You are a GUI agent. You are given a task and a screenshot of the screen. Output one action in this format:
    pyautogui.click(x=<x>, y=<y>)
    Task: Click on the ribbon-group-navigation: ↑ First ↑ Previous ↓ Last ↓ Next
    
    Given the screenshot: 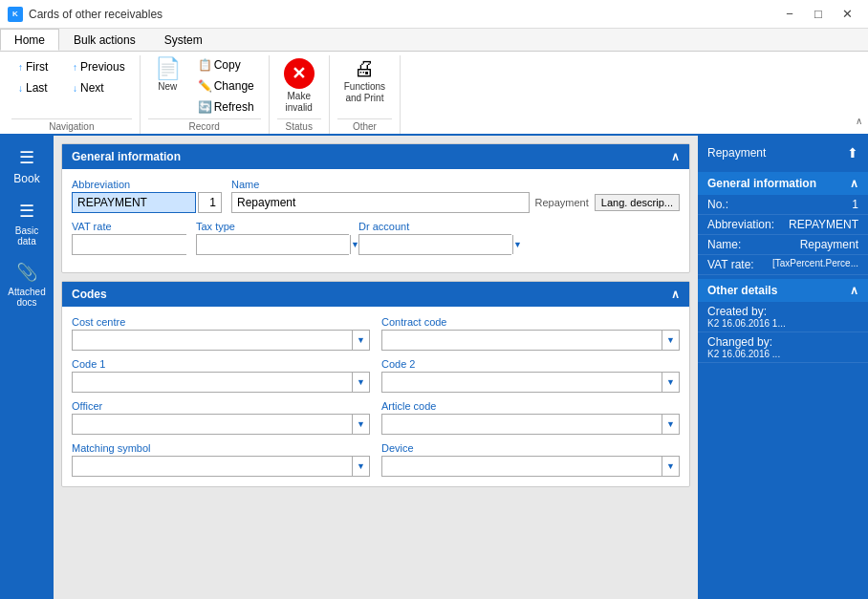 What is the action you would take?
    pyautogui.click(x=73, y=95)
    